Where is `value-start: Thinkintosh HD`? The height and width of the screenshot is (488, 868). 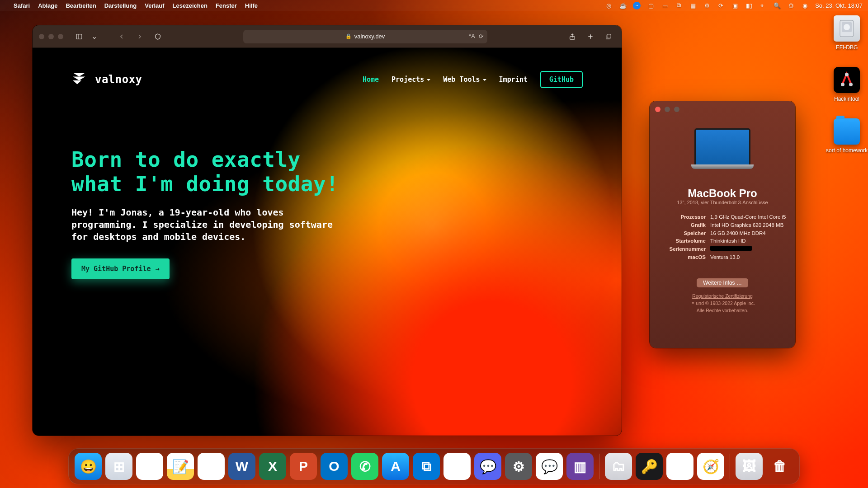
value-start: Thinkintosh HD is located at coordinates (748, 241).